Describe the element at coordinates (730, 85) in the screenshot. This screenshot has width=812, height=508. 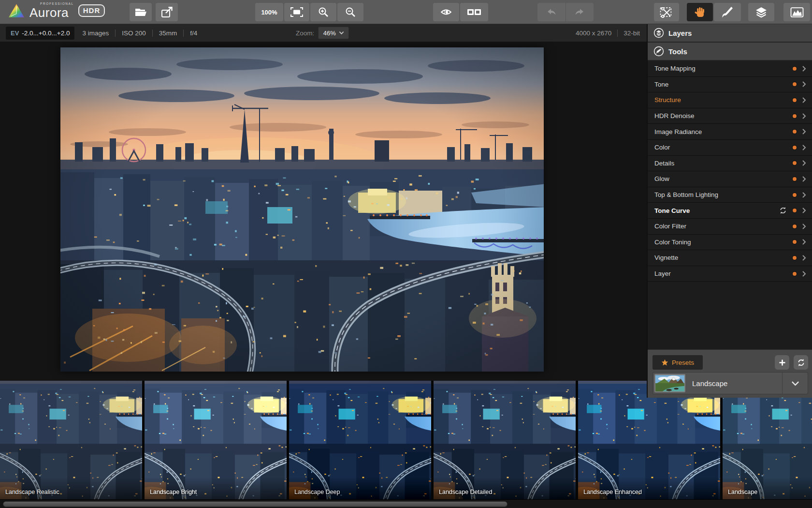
I see `tool-row: Tone` at that location.